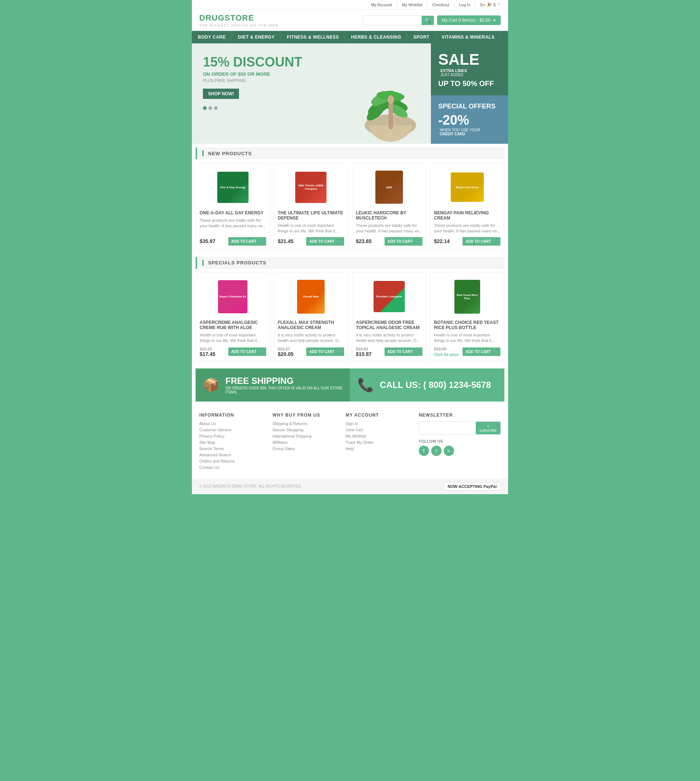 The height and width of the screenshot is (781, 700). Describe the element at coordinates (436, 451) in the screenshot. I see `twitter-icon: t` at that location.